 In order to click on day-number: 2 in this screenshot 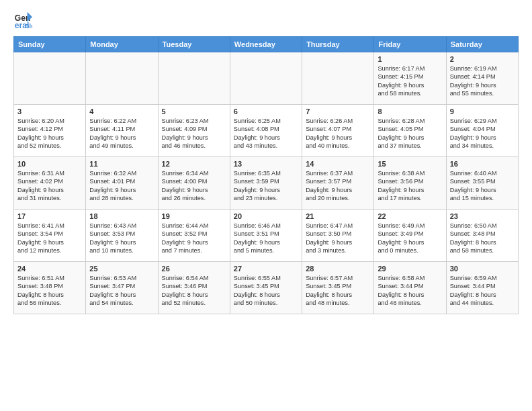, I will do `click(482, 59)`.